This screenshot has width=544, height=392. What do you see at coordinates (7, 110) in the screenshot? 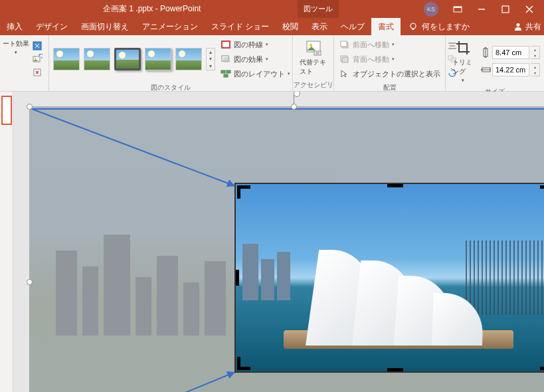
I see `slide-thumbnail` at bounding box center [7, 110].